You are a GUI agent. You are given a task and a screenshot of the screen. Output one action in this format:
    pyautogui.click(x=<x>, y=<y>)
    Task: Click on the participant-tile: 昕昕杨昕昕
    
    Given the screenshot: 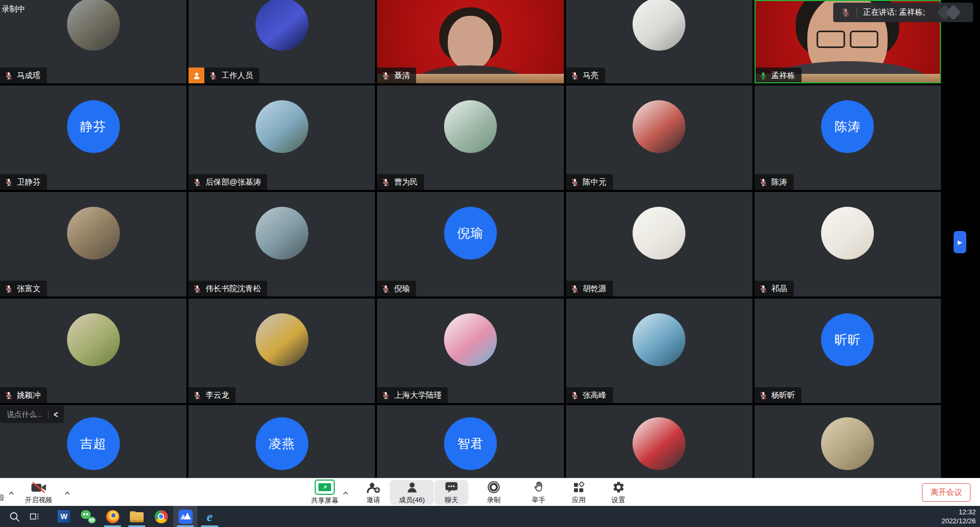 What is the action you would take?
    pyautogui.click(x=848, y=351)
    